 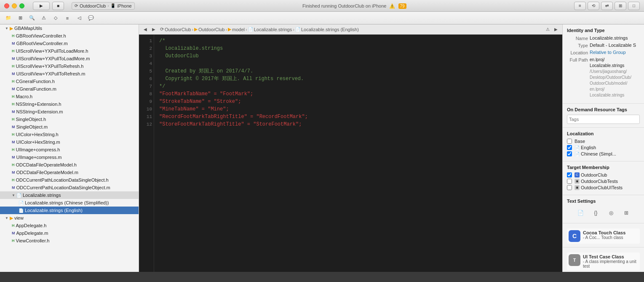 I want to click on sidebar-item-odcdatafile-h: H ODCDataFileOperateModel.h, so click(x=69, y=165).